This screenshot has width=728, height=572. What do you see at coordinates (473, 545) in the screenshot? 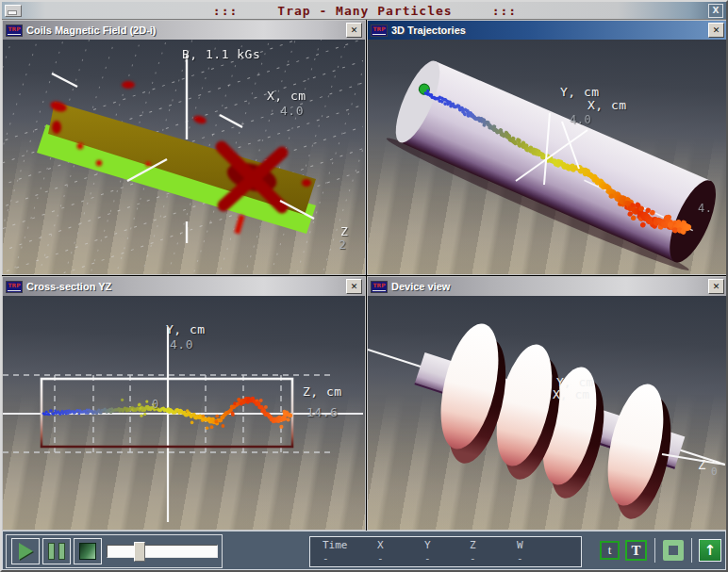
I see `status-label: Z` at bounding box center [473, 545].